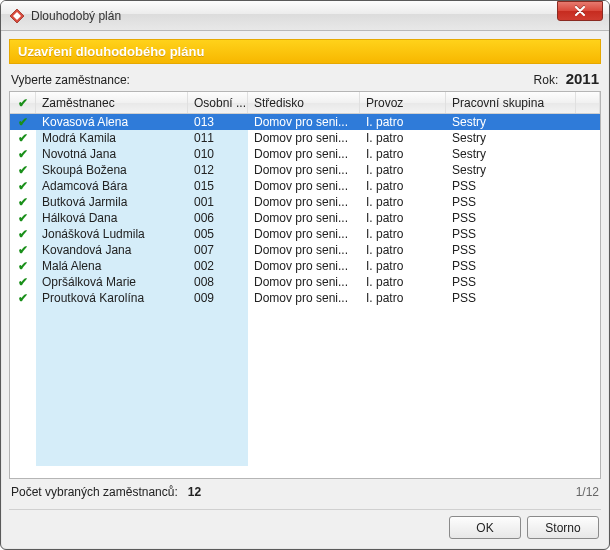 This screenshot has height=550, width=610. Describe the element at coordinates (403, 102) in the screenshot. I see `col-operation: Provoz` at that location.